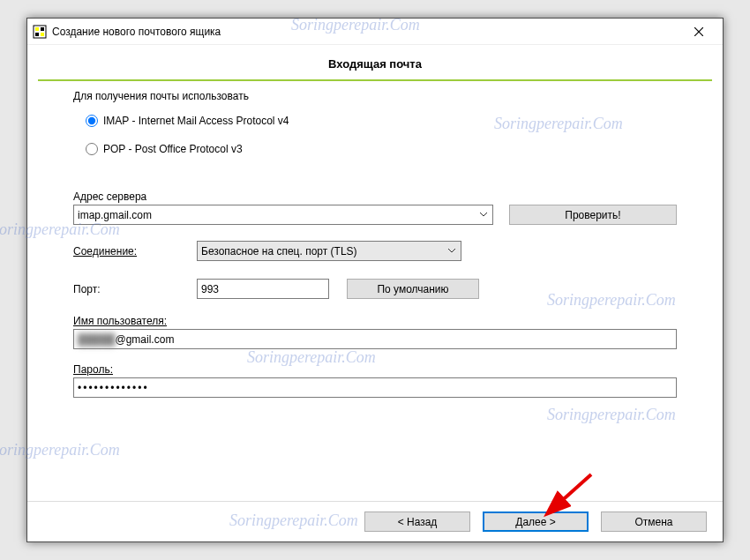 This screenshot has width=750, height=560. Describe the element at coordinates (375, 134) in the screenshot. I see `protocol-fieldset: Для получения почты использовать IMAP - …` at that location.